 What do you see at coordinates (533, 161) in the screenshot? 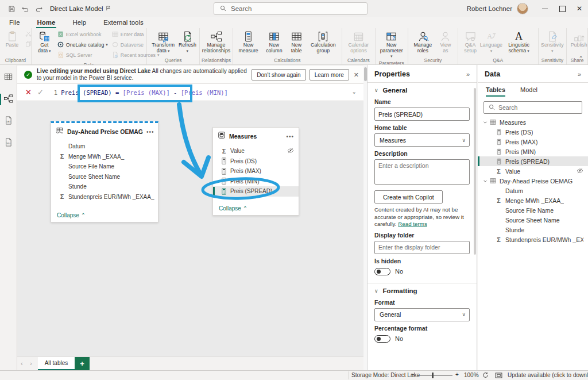
I see `tree-item-preis-spread-: Preis (SPREAD)` at bounding box center [533, 161].